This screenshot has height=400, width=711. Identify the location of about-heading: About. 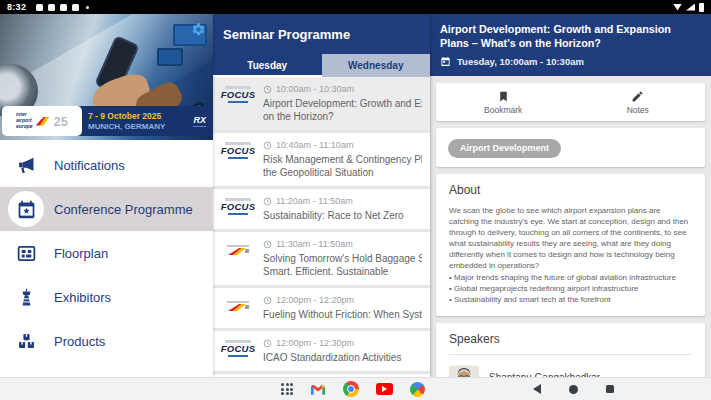
(570, 190).